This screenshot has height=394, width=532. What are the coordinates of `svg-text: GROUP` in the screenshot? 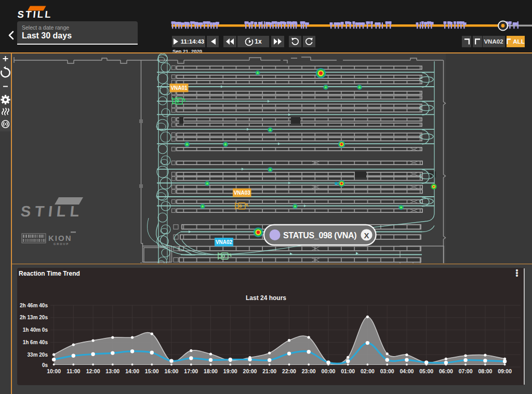 It's located at (61, 244).